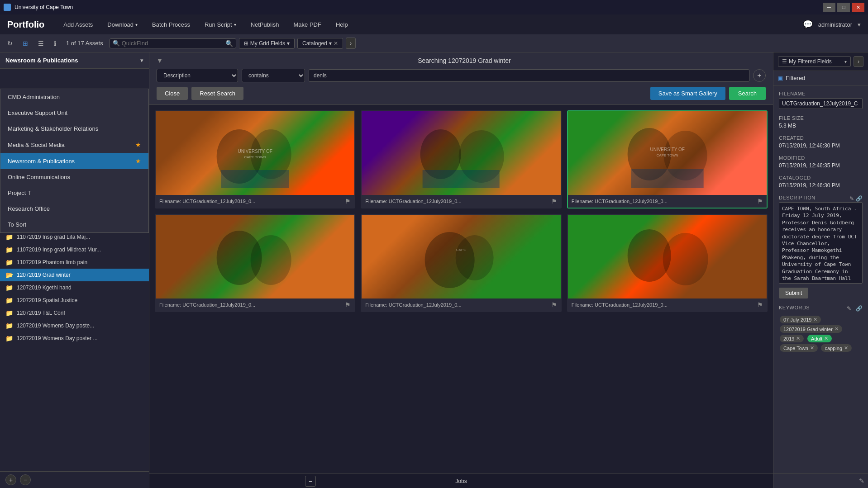 This screenshot has height=488, width=868. I want to click on keyword-capping-remove: ✕, so click(846, 348).